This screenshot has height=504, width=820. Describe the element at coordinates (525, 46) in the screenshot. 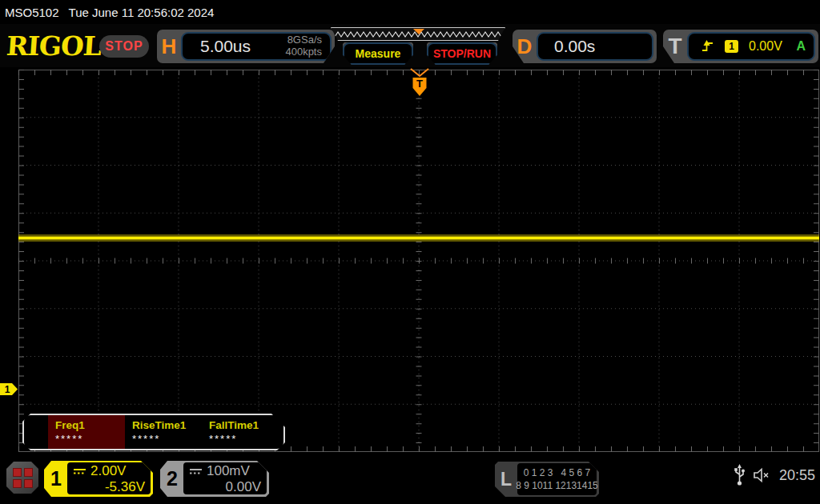

I see `delay-label: D` at that location.